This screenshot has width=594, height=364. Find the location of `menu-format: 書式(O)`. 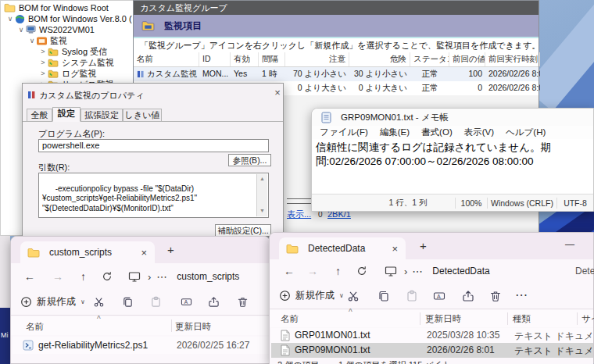

menu-format: 書式(O) is located at coordinates (437, 133).